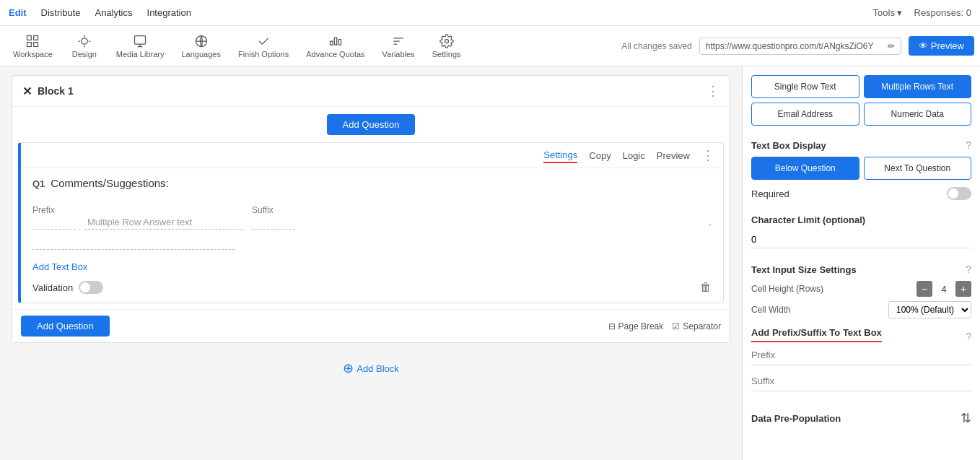 The height and width of the screenshot is (460, 980). What do you see at coordinates (805, 168) in the screenshot?
I see `display-below-question: Below Question` at bounding box center [805, 168].